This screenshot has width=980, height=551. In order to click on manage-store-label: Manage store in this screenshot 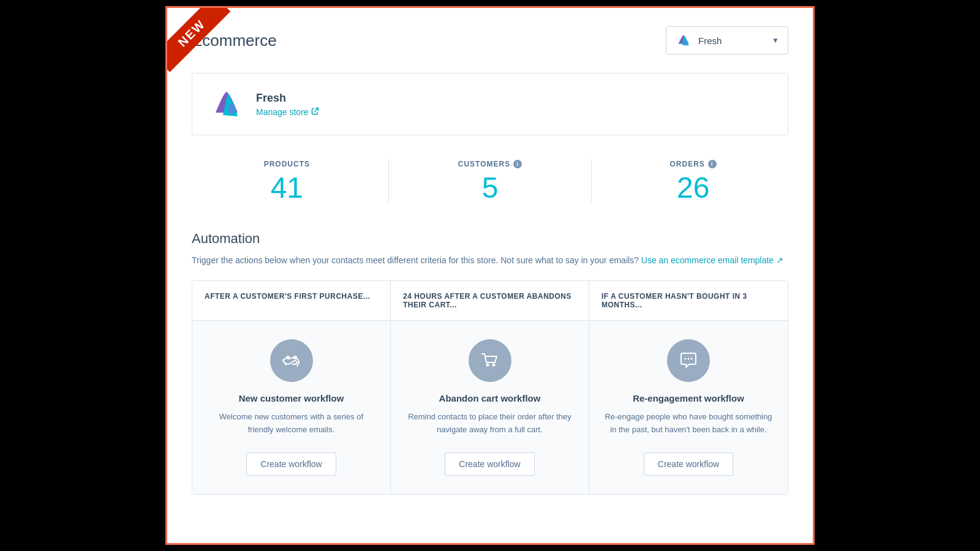, I will do `click(282, 112)`.